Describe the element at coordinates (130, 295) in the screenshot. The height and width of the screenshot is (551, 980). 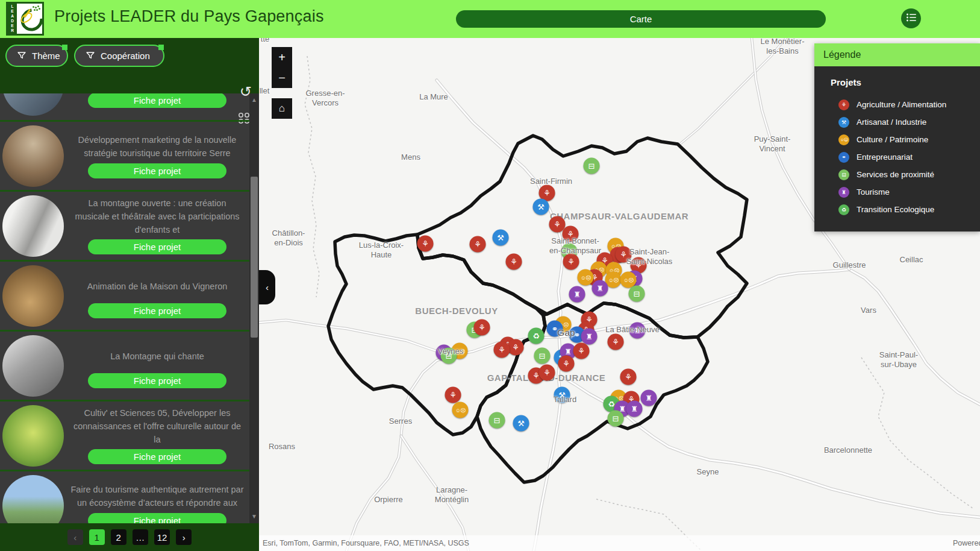
I see `project-card: Animation de la Maison du VigneronFiche …` at that location.